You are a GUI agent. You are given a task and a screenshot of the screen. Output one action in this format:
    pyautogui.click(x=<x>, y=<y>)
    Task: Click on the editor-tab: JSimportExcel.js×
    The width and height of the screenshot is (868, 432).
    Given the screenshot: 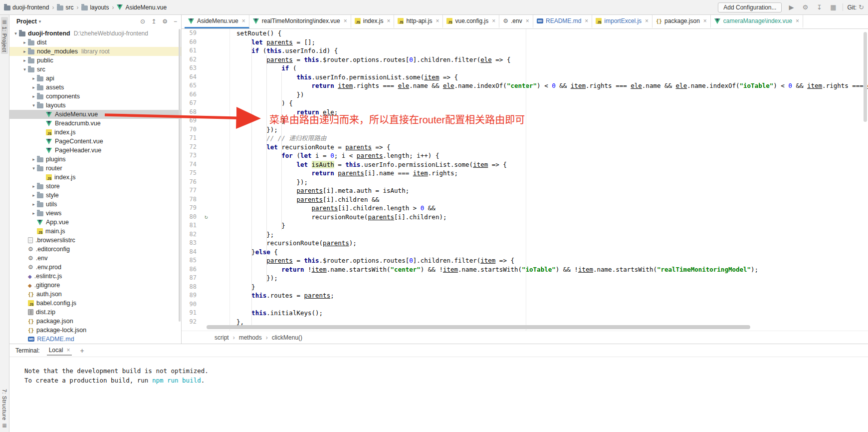 What is the action you would take?
    pyautogui.click(x=623, y=22)
    